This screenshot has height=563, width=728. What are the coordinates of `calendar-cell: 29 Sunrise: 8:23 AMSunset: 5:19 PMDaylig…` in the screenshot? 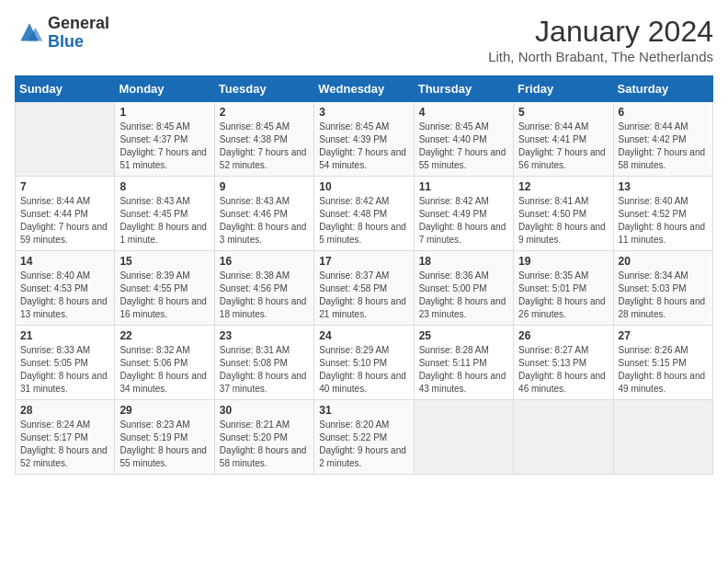 It's located at (165, 438).